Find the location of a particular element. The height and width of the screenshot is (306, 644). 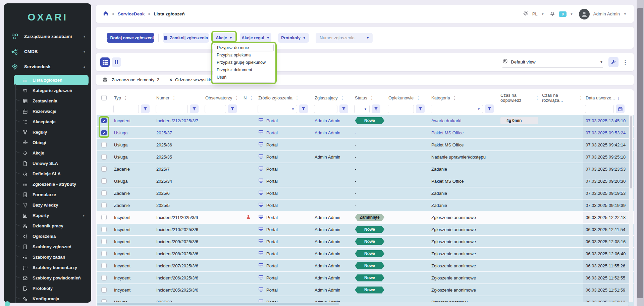

close-tickets-button: Zamknij zgłoszenia is located at coordinates (186, 38).